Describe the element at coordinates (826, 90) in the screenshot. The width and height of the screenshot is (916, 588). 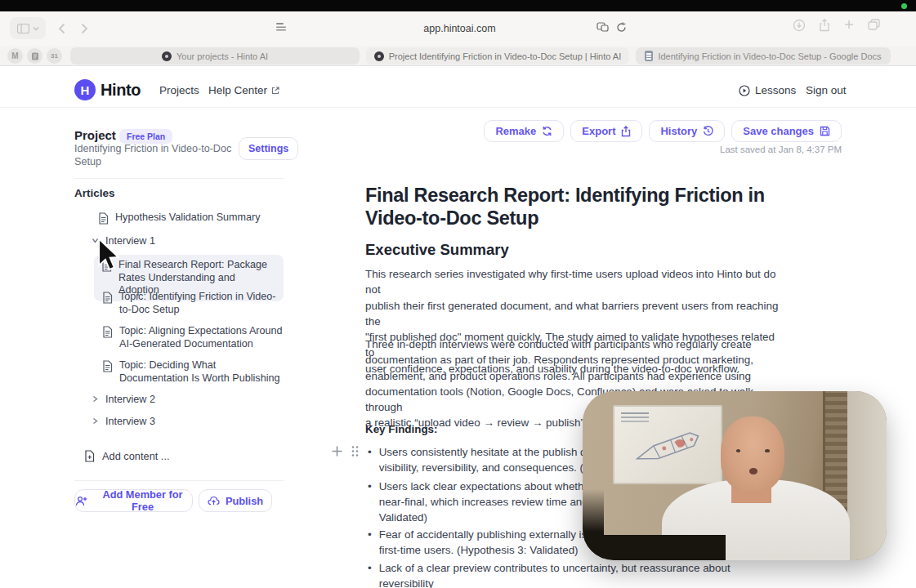
I see `signout-button: Sign out` at that location.